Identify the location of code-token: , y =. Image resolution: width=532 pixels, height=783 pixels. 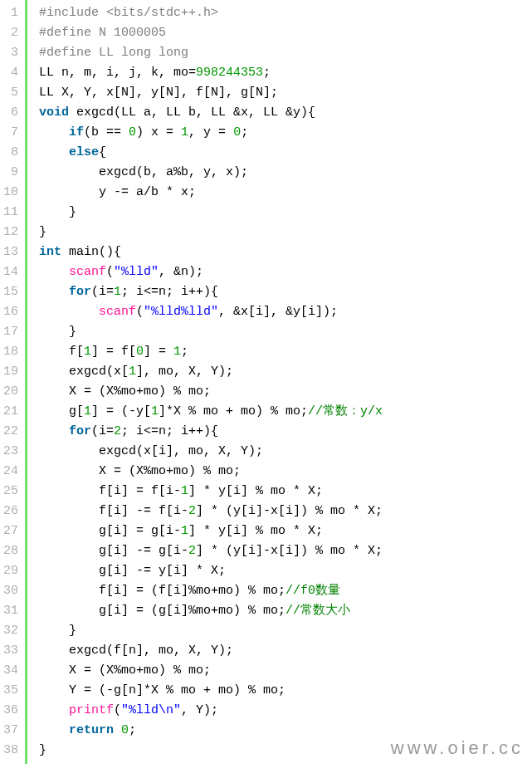
(211, 133).